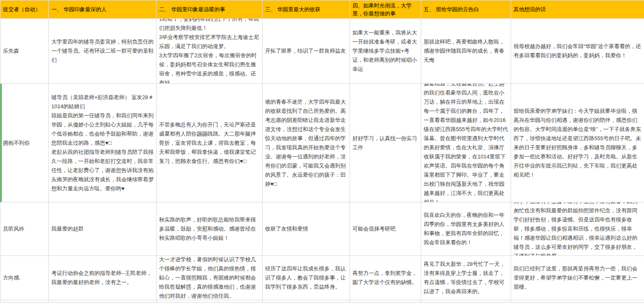  Describe the element at coordinates (306, 51) in the screenshot. I see `cell-q3: 开拓了眼界，结识了一群良师益友` at that location.